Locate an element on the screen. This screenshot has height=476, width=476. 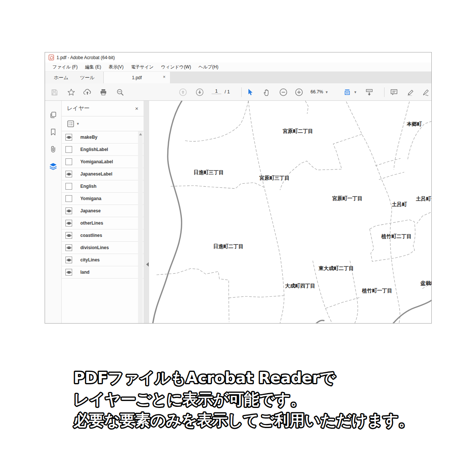
layer-label: Japanese is located at coordinates (91, 211).